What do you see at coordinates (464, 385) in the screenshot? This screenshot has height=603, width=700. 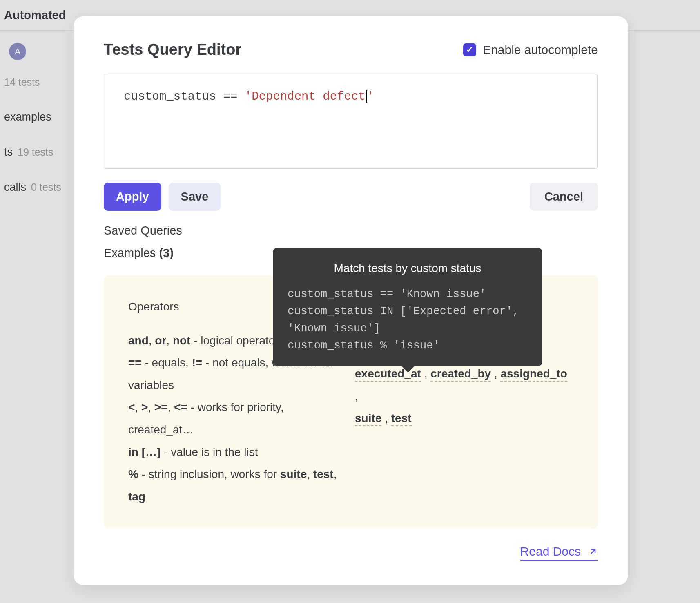 I see `variables-row-3: executed_at , created_by , assigned_to ,` at bounding box center [464, 385].